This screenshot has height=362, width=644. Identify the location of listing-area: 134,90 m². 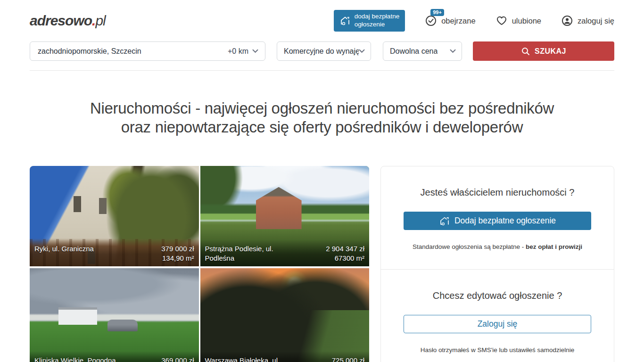
(177, 258).